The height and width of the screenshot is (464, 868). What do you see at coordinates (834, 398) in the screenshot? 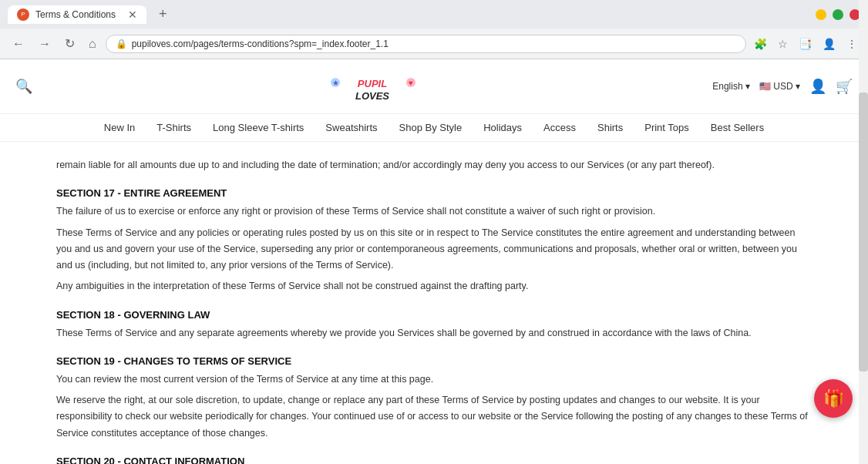
I see `chatbot-icon: 🎁` at bounding box center [834, 398].